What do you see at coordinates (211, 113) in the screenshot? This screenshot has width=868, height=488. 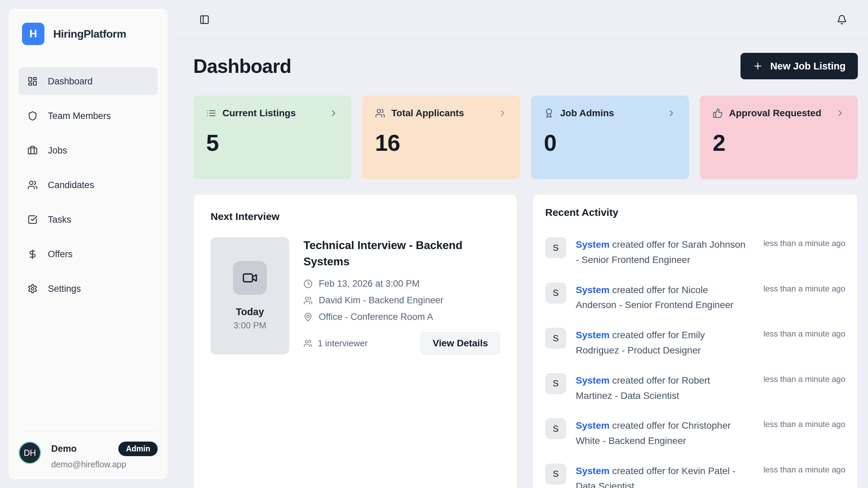 I see `list-icon` at bounding box center [211, 113].